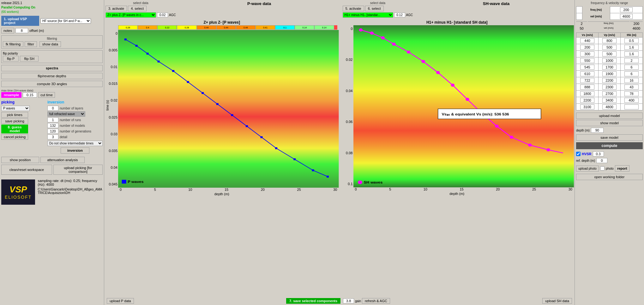 The height and width of the screenshot is (305, 644). I want to click on p-data-select: Z+ plus Z- [P waves in c..., so click(131, 15).